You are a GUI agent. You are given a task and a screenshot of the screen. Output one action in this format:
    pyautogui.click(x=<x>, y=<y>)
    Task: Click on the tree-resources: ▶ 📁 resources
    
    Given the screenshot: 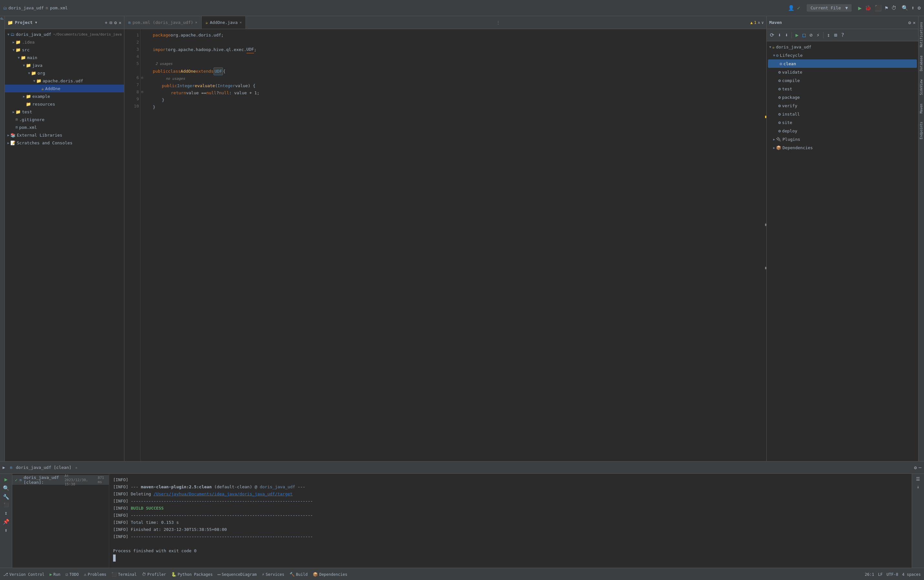 What is the action you would take?
    pyautogui.click(x=64, y=104)
    